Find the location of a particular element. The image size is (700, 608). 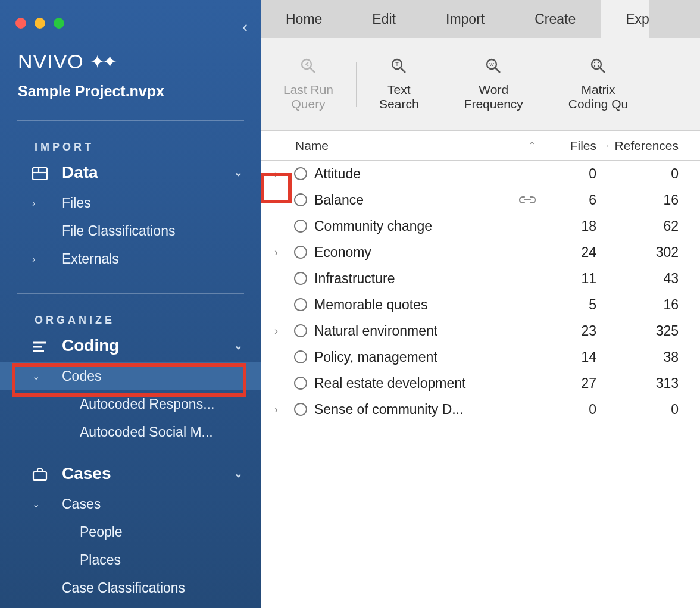

column-header-files: Files is located at coordinates (577, 146).